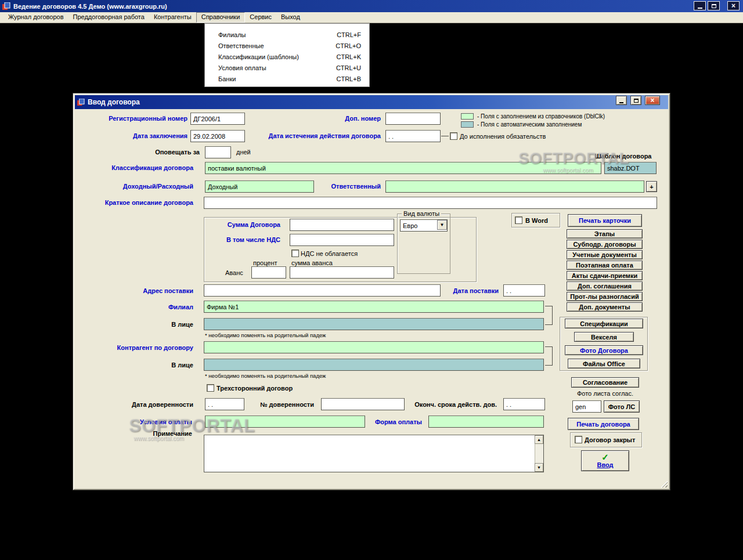 The width and height of the screenshot is (743, 560). What do you see at coordinates (700, 6) in the screenshot?
I see `minimize-button` at bounding box center [700, 6].